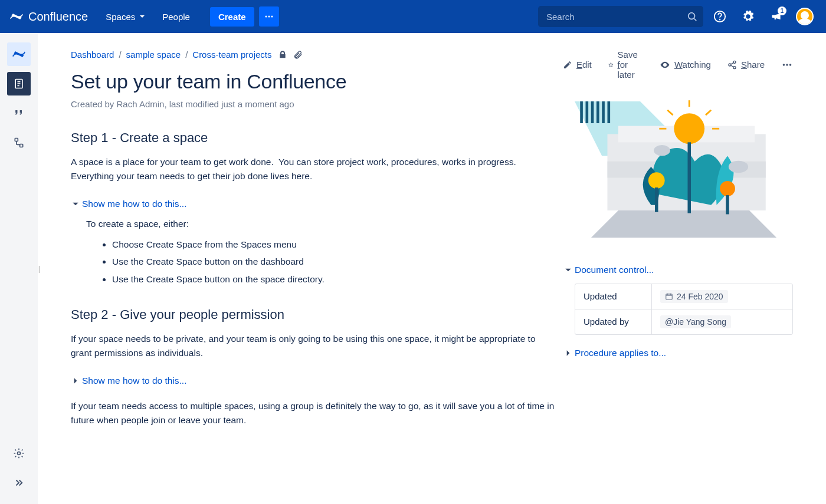 Image resolution: width=826 pixels, height=504 pixels. Describe the element at coordinates (58, 17) in the screenshot. I see `product-name: Confluence` at that location.